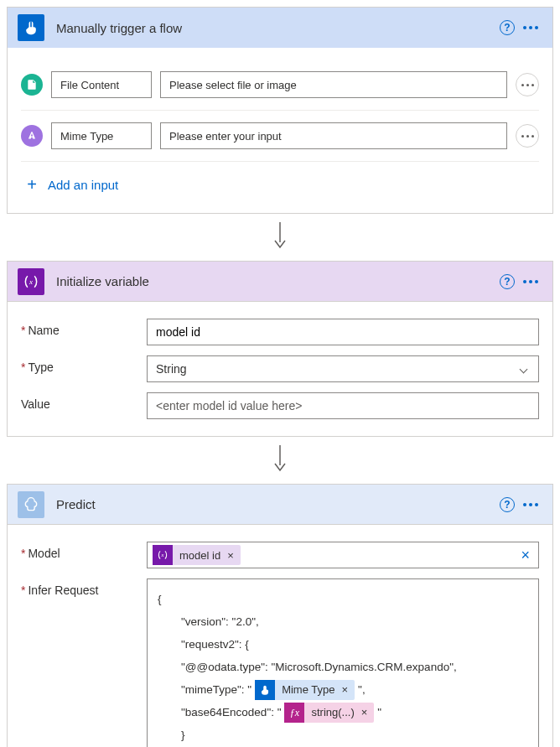 This screenshot has width=560, height=747. Describe the element at coordinates (280, 181) in the screenshot. I see `add-input-button: + Add an input` at that location.